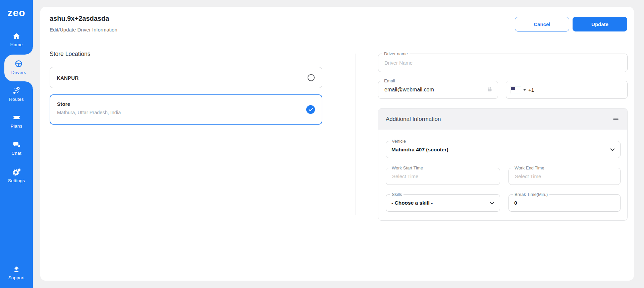 This screenshot has width=644, height=288. Describe the element at coordinates (89, 113) in the screenshot. I see `store-location-address: Mathura, Uttar Pradesh, India` at that location.